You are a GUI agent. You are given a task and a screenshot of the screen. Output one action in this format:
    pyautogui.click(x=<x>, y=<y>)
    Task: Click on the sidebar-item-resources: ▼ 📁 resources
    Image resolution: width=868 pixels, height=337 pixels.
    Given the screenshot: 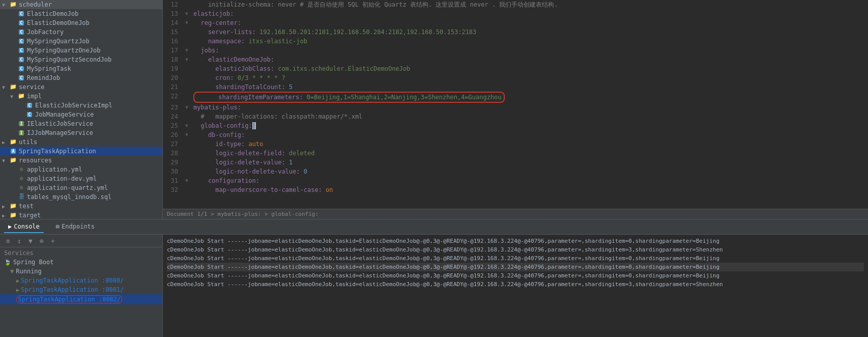 What is the action you would take?
    pyautogui.click(x=81, y=160)
    